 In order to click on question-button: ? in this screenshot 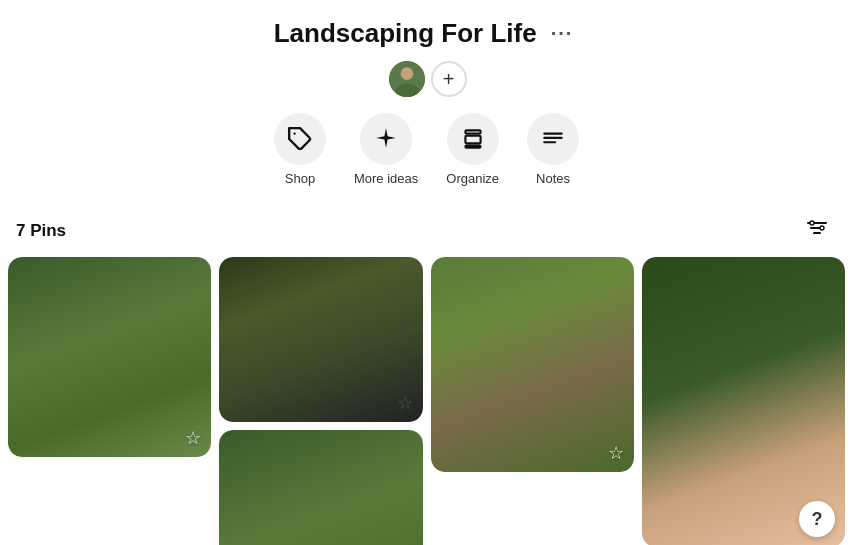, I will do `click(817, 519)`.